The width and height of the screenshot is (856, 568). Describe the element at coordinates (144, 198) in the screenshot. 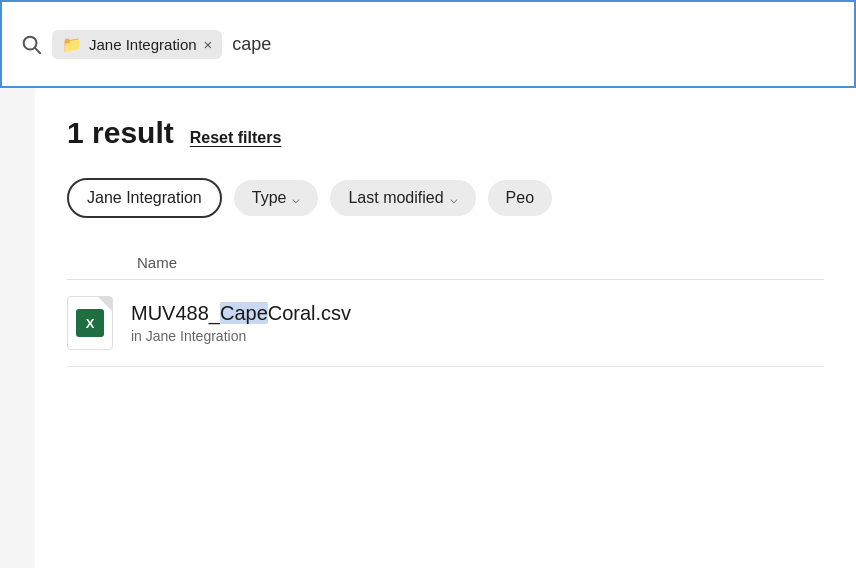

I see `pill-jane-integration: Jane Integration` at that location.